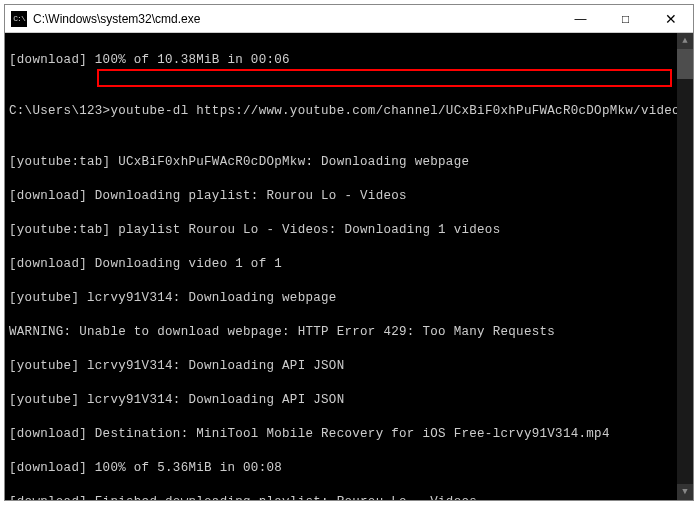 The image size is (700, 505). I want to click on prompt-prefix: C:\Users\123>, so click(60, 111).